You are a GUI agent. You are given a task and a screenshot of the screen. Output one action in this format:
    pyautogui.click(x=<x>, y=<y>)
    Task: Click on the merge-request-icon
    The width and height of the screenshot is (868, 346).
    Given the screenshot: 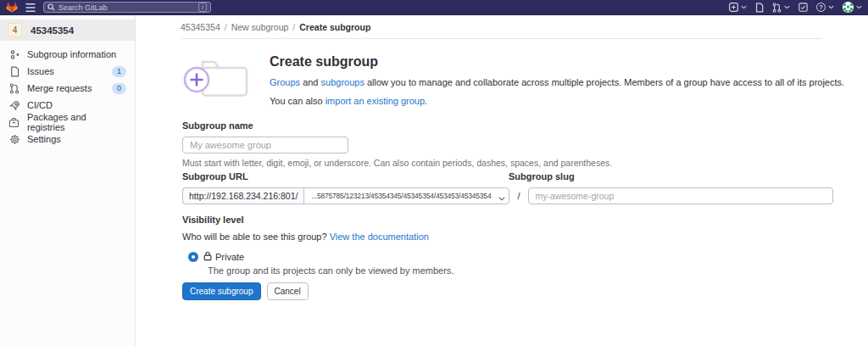 What is the action you would take?
    pyautogui.click(x=14, y=88)
    